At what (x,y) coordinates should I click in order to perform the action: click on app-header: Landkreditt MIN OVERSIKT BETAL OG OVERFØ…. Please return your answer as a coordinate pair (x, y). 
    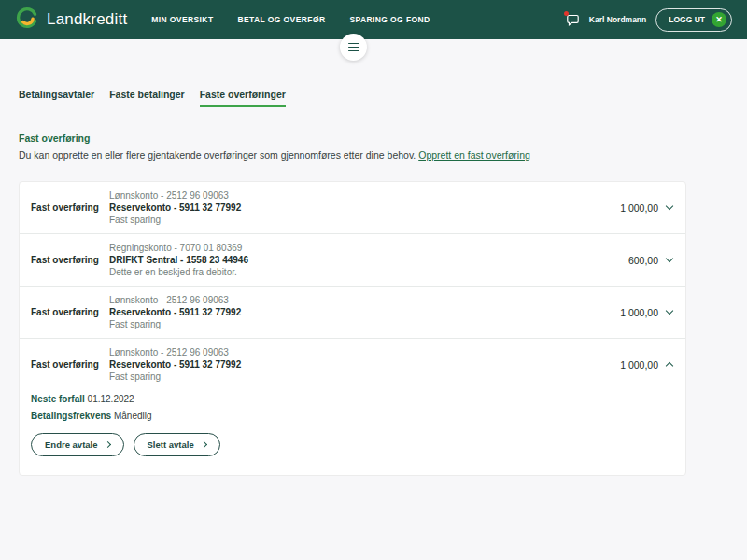
    Looking at the image, I should click on (374, 20).